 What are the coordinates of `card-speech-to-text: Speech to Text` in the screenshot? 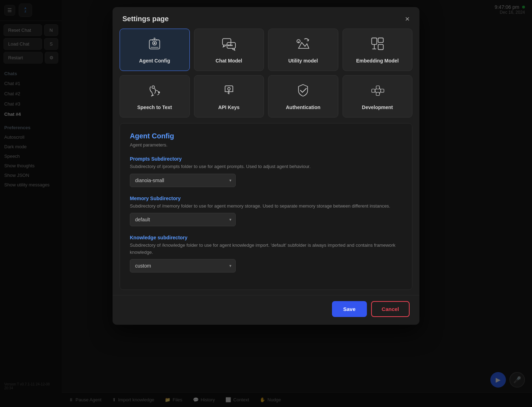 It's located at (155, 96).